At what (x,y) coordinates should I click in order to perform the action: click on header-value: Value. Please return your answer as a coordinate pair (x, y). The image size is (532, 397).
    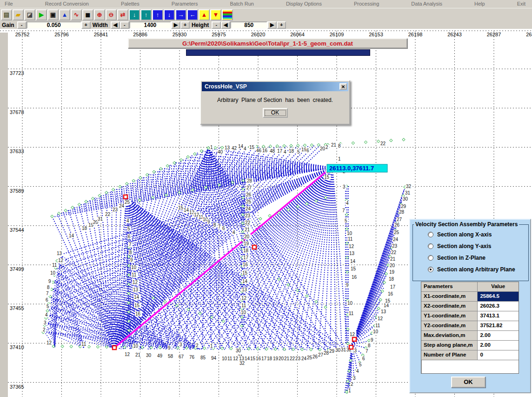
    Looking at the image, I should click on (498, 287).